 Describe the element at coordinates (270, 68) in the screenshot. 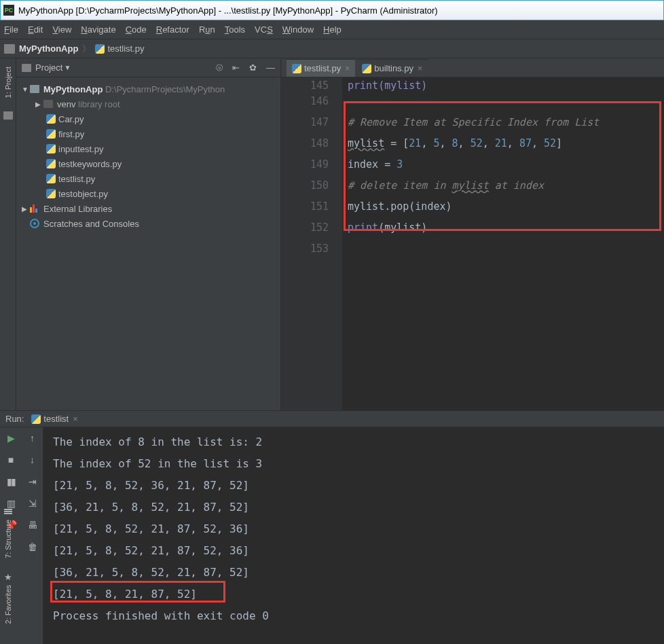

I see `hide-icon: —` at that location.